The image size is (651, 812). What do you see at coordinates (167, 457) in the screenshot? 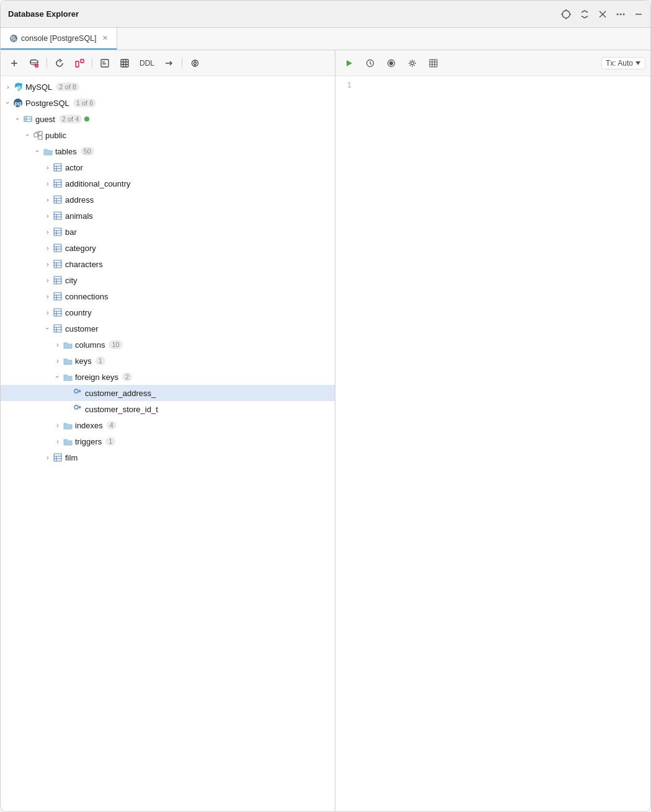
I see `tree-item-film: › film` at bounding box center [167, 457].